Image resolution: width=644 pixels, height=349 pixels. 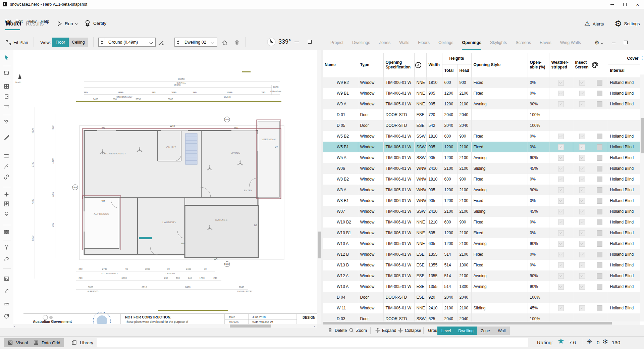 What do you see at coordinates (165, 326) in the screenshot?
I see `plan-horizontal-scrollbar: ‹ ›` at bounding box center [165, 326].